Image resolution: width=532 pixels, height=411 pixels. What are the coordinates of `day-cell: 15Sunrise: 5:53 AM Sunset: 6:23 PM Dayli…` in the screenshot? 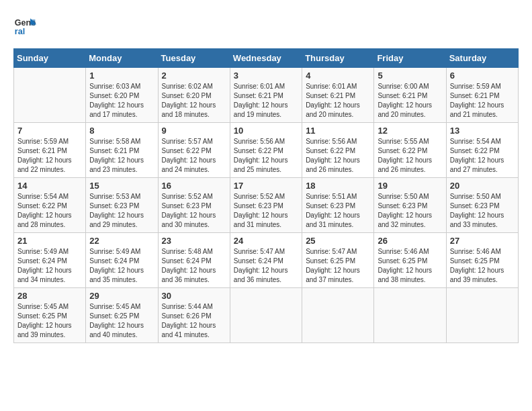 It's located at (122, 205).